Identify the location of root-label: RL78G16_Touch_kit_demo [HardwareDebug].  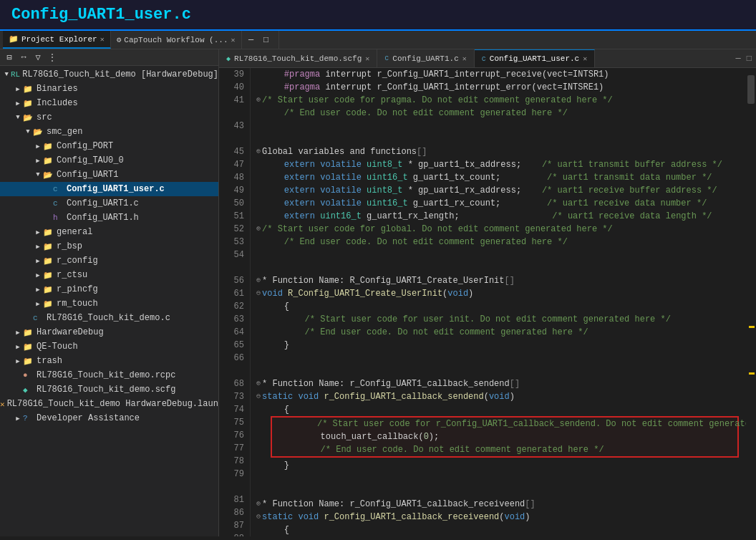
(120, 74).